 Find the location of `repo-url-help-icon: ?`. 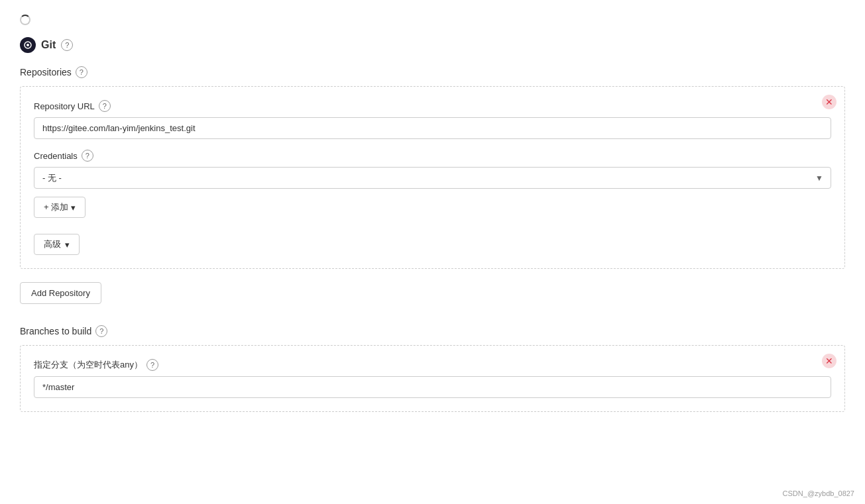

repo-url-help-icon: ? is located at coordinates (105, 106).